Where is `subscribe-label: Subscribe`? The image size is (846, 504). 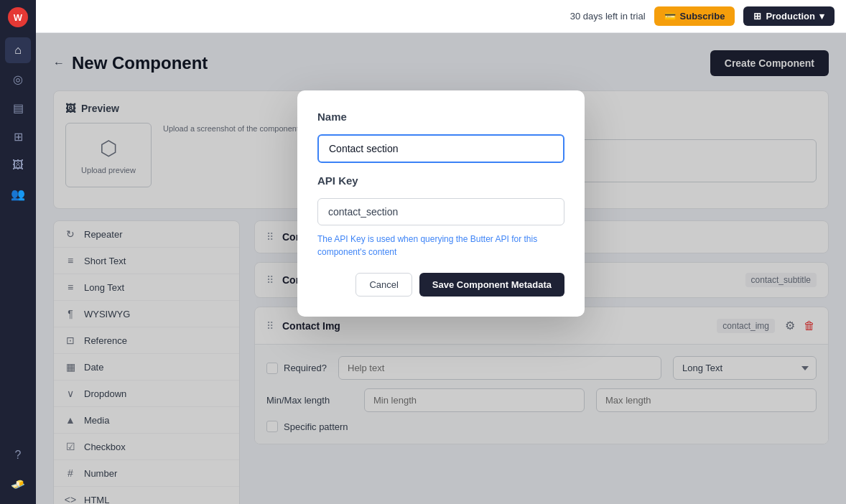 subscribe-label: Subscribe is located at coordinates (702, 16).